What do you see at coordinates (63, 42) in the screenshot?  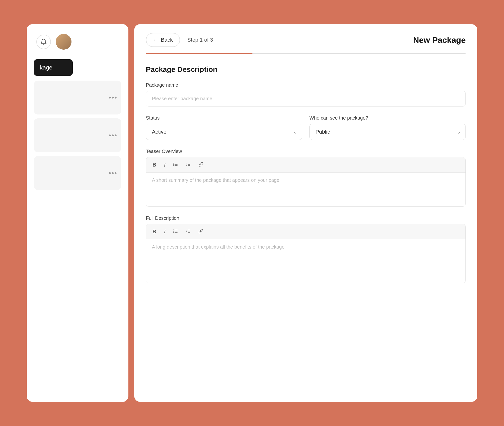 I see `avatar` at bounding box center [63, 42].